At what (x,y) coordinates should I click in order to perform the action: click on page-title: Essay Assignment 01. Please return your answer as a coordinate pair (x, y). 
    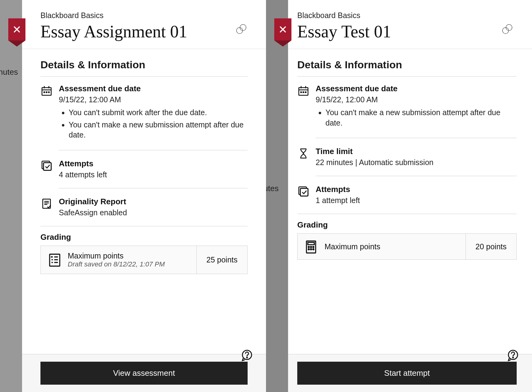
    Looking at the image, I should click on (135, 32).